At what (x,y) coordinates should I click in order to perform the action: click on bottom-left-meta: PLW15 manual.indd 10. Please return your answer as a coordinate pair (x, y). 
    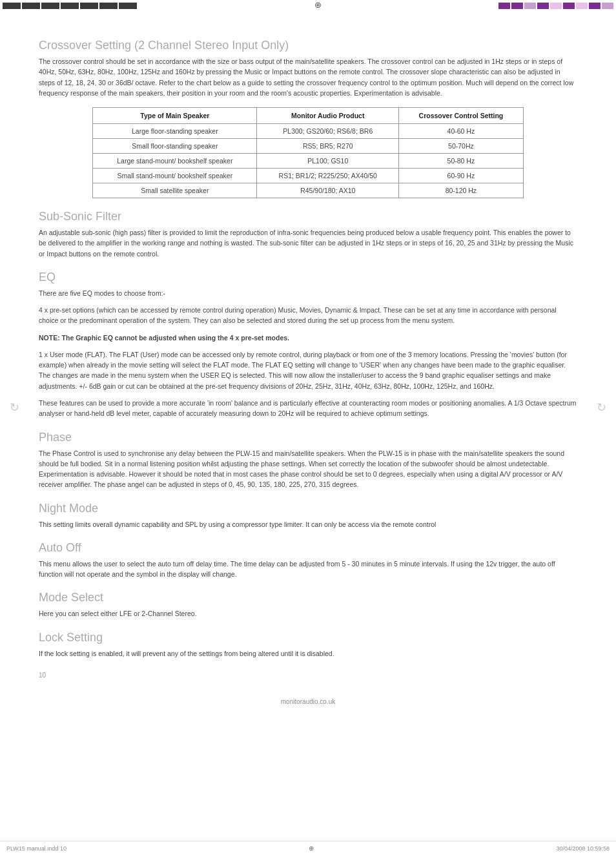
    Looking at the image, I should click on (36, 849).